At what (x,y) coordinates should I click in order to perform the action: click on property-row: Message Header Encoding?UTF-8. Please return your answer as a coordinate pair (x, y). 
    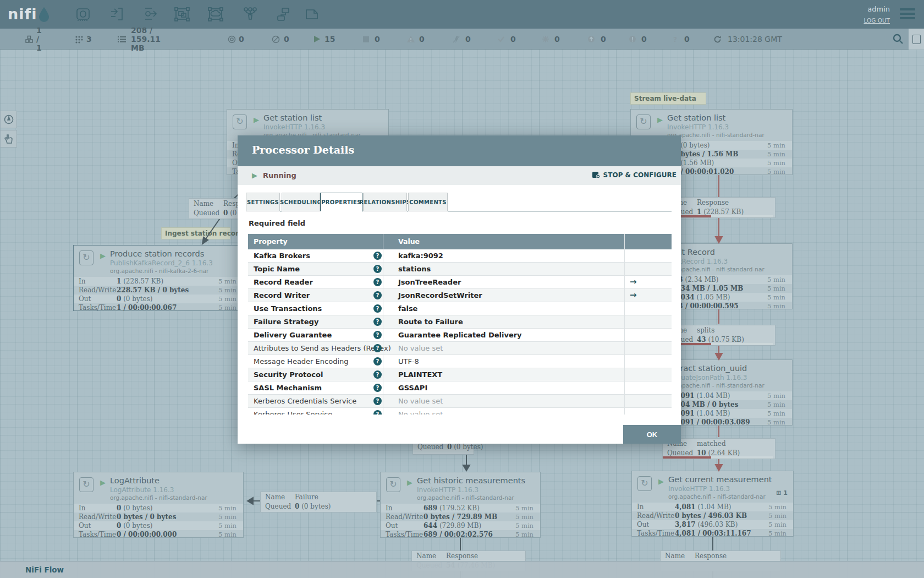
    Looking at the image, I should click on (460, 362).